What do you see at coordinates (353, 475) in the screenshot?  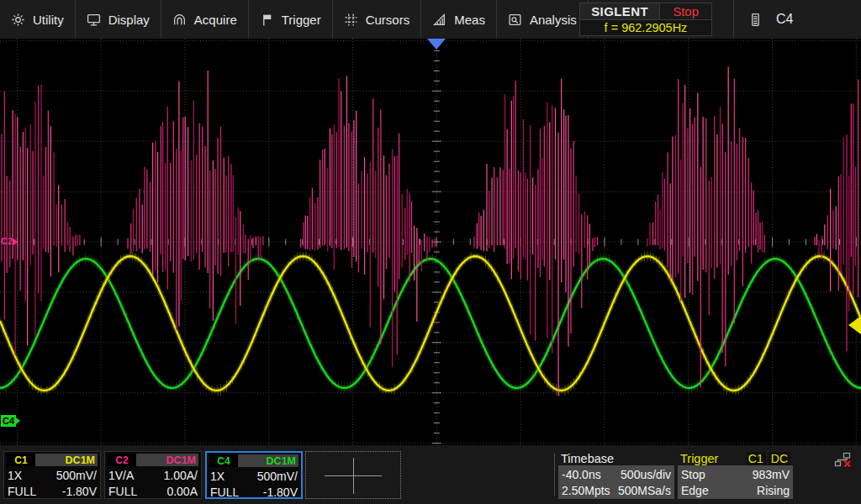 I see `empty-channel-slot` at bounding box center [353, 475].